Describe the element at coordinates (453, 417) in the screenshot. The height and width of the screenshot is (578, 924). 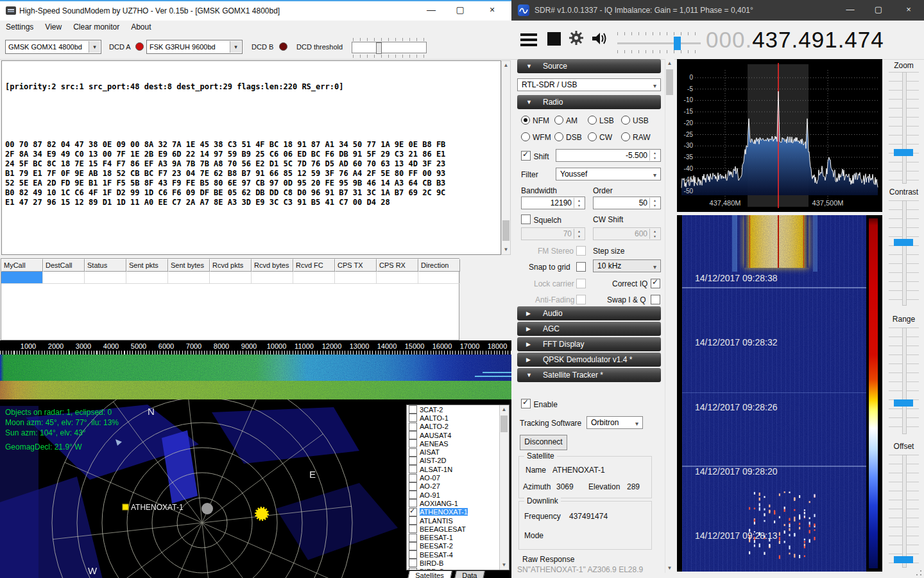
I see `list-item: AALTO-1` at that location.